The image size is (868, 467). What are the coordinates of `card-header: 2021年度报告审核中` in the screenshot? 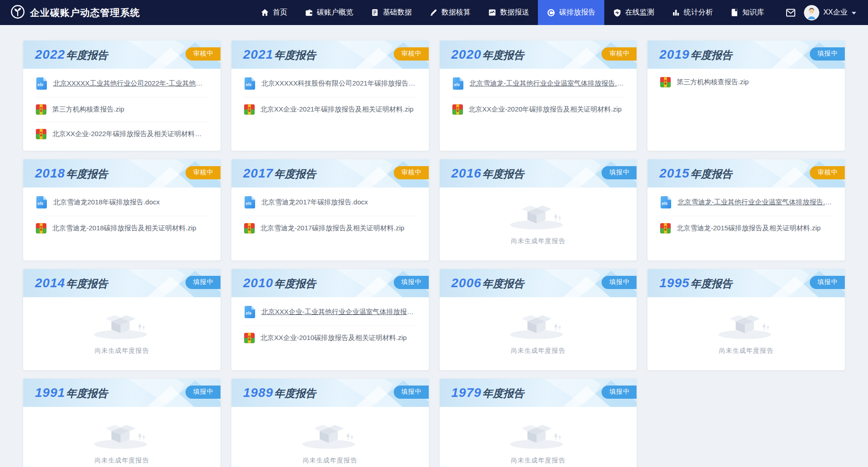 It's located at (330, 55).